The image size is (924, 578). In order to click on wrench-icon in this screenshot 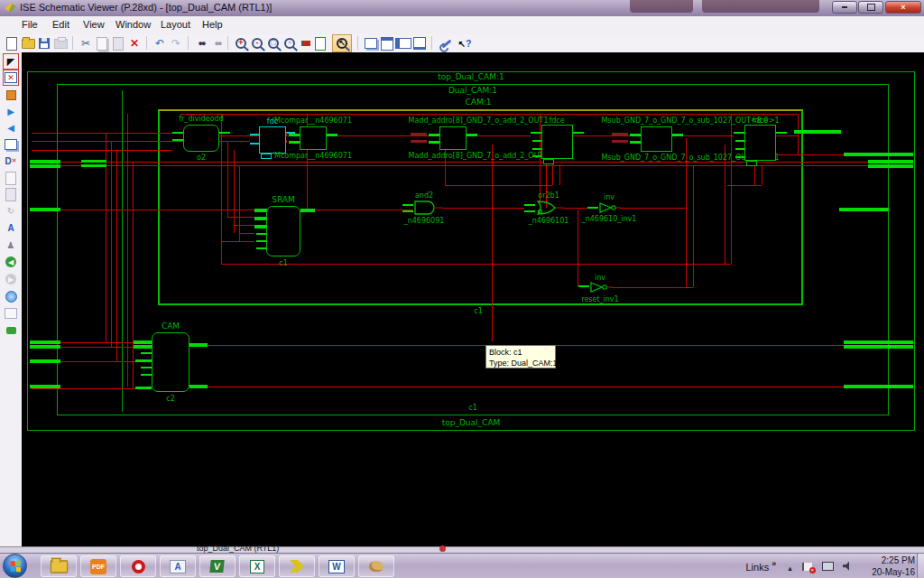, I will do `click(446, 43)`.